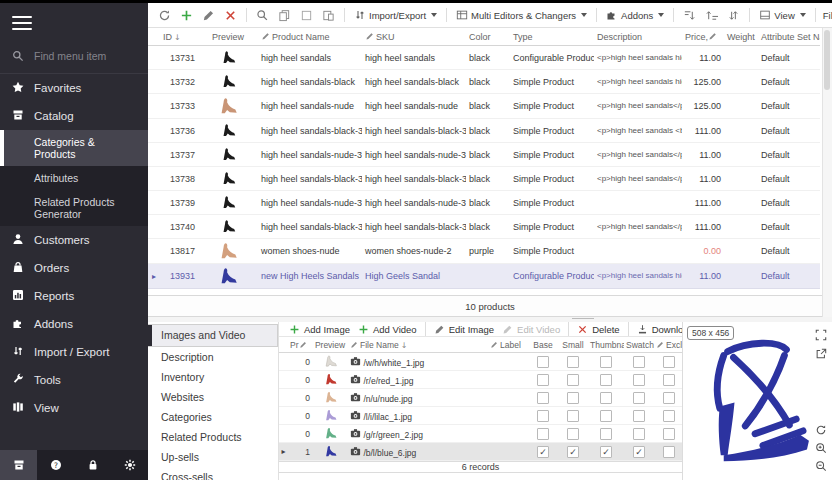 Image resolution: width=832 pixels, height=480 pixels. Describe the element at coordinates (74, 296) in the screenshot. I see `sidebar-item-reports: Reports` at that location.